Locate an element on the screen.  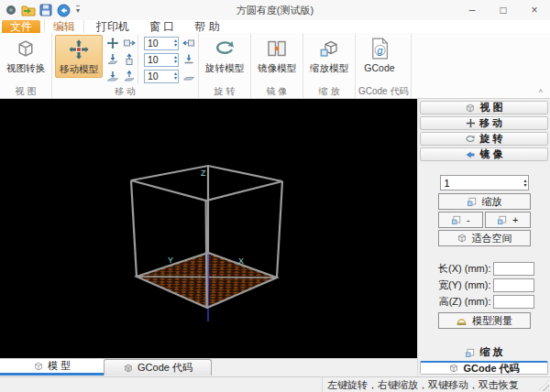
panel-header-move: 移 动 is located at coordinates (484, 123).